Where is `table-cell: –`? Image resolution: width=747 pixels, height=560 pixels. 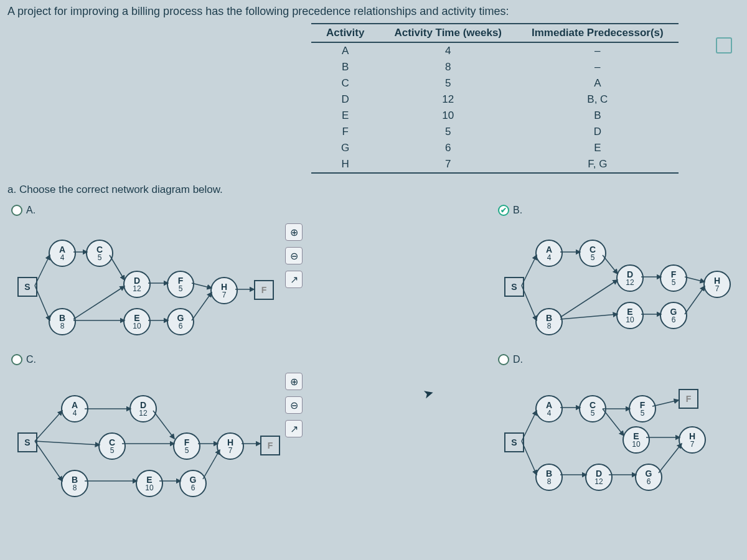
table-cell: – is located at coordinates (598, 51).